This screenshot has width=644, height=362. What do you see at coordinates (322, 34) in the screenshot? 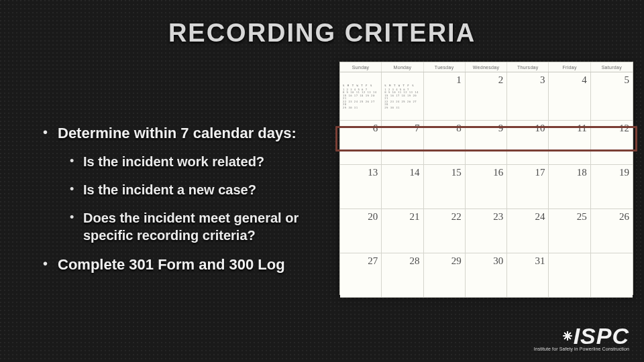
I see `slide-title: RECORDING CRITERIA` at bounding box center [322, 34].